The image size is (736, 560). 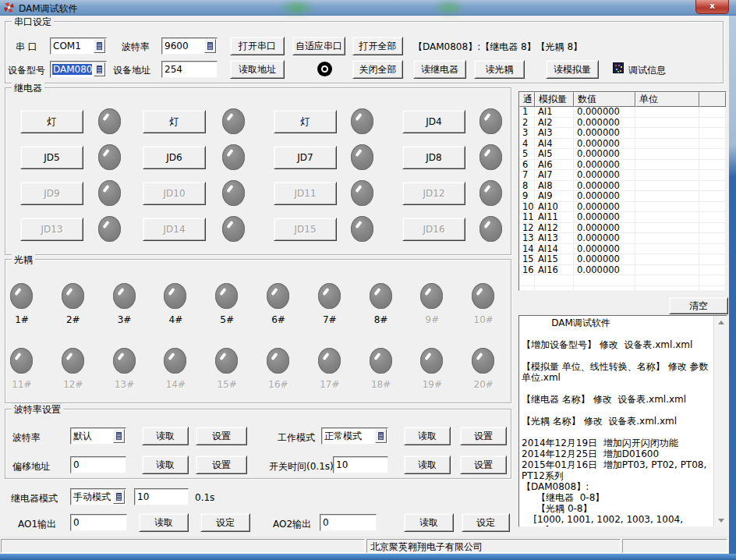 What do you see at coordinates (175, 320) in the screenshot?
I see `opto-label: 4#` at bounding box center [175, 320].